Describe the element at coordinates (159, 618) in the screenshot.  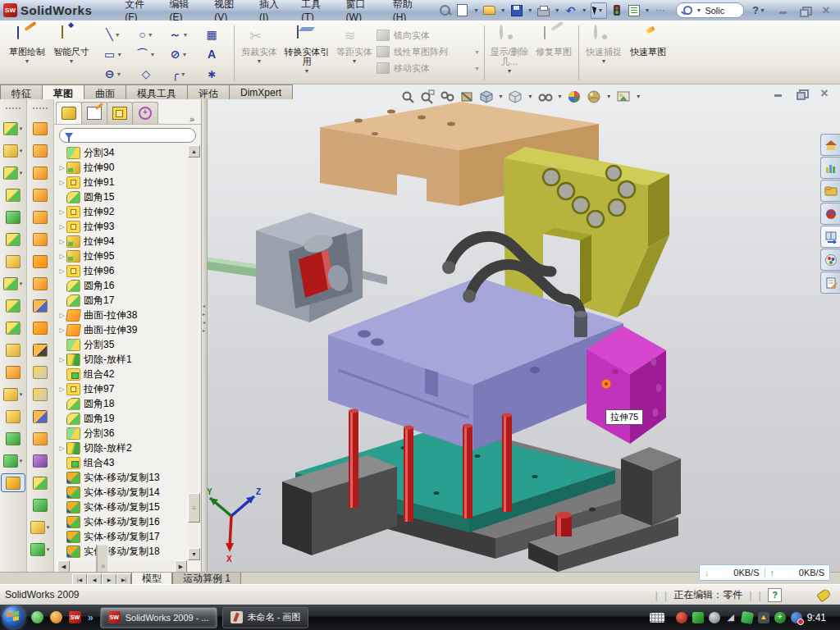
I see `taskbar-button-solidworks: SW SolidWorks 2009 - ...` at that location.